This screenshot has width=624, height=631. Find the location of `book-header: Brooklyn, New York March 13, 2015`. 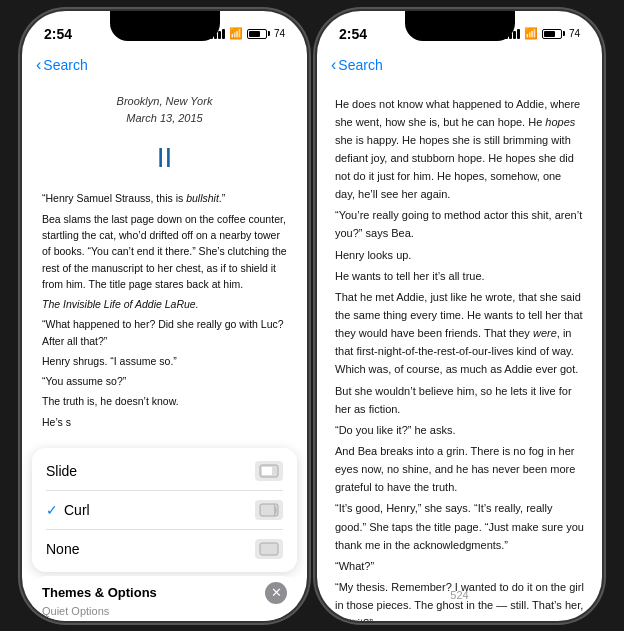

book-header: Brooklyn, New York March 13, 2015 is located at coordinates (164, 110).